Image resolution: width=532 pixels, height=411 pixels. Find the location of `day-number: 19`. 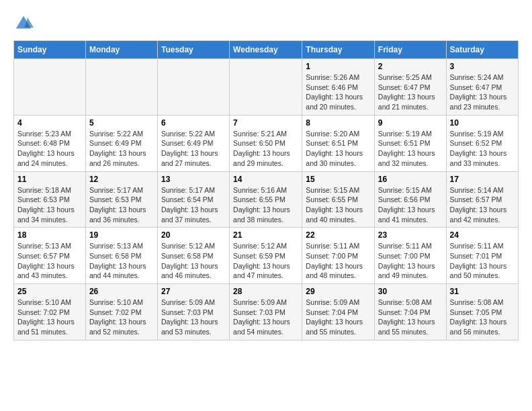

day-number: 19 is located at coordinates (122, 235).